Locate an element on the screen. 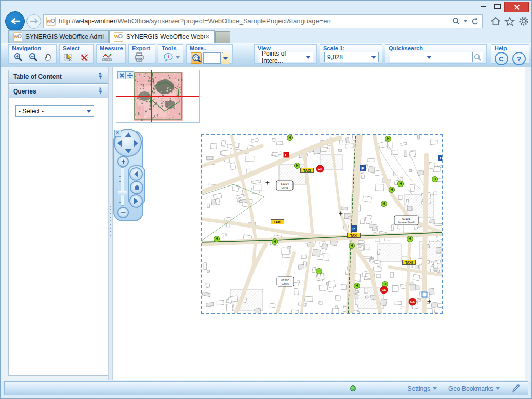 The image size is (532, 399). toolbar-group-tools: Tools i is located at coordinates (170, 54).